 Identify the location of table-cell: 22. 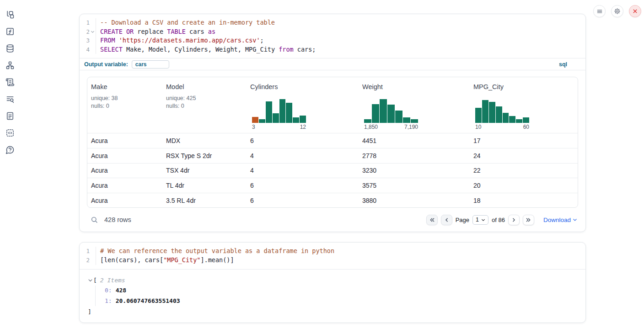
(524, 170).